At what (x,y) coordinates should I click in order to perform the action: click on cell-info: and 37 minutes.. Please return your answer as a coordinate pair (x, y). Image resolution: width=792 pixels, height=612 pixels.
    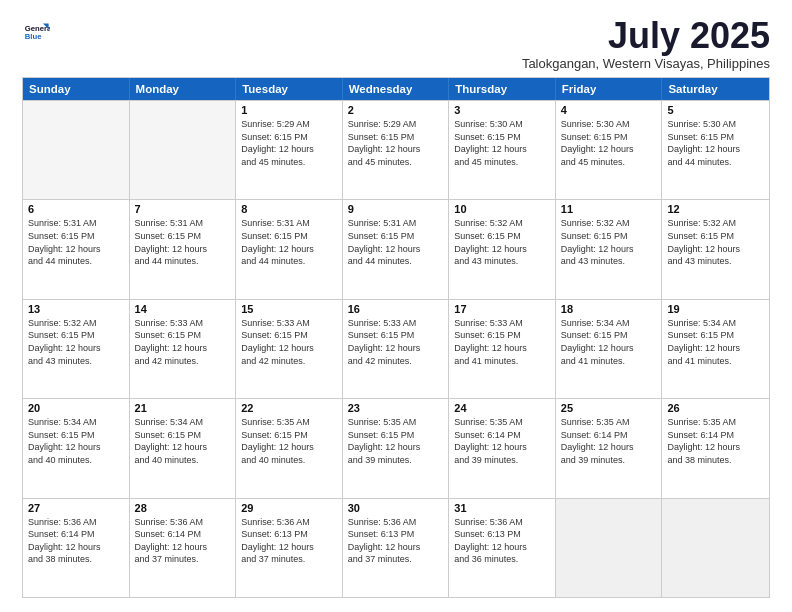
    Looking at the image, I should click on (289, 560).